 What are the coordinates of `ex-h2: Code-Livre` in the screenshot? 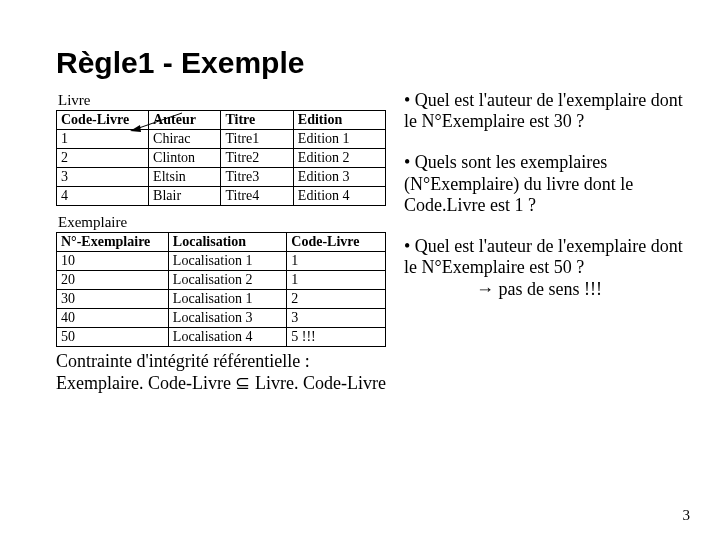 It's located at (336, 242).